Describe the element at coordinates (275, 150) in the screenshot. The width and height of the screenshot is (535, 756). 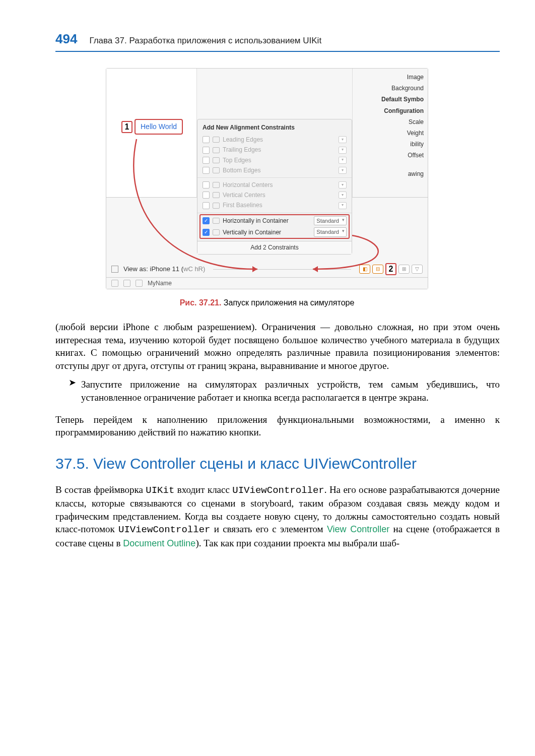
I see `constraint-trailing-edges: Trailing Edges ▾` at that location.